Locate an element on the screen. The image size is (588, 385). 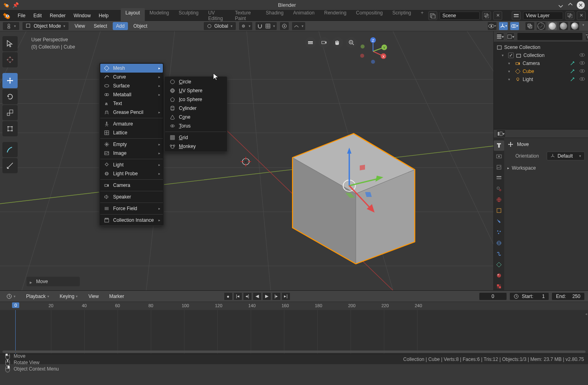
current-frame-field: 0 is located at coordinates (493, 296).